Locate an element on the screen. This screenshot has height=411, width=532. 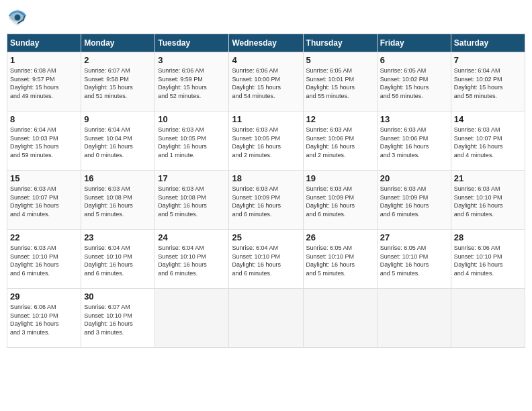
calendar-cell: 27Sunrise: 6:05 AM Sunset: 10:10 PM Dayl… is located at coordinates (414, 259).